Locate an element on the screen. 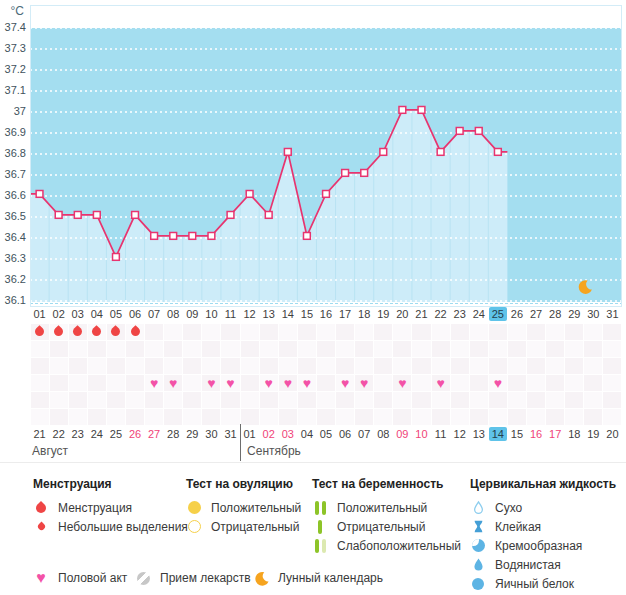 The width and height of the screenshot is (626, 595). cycle-day-label: 18 is located at coordinates (364, 314).